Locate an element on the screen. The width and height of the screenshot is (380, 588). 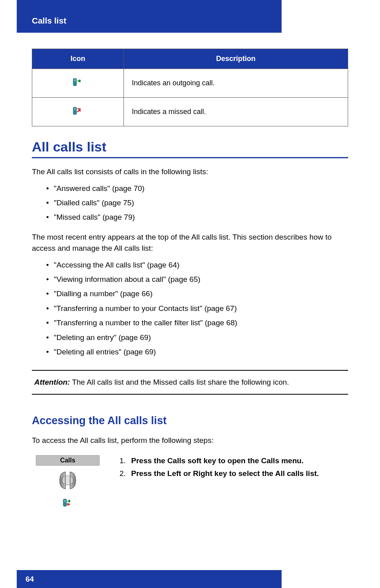
xref-transfer-contacts: "Transferring a number to your Contacts … is located at coordinates (145, 309).